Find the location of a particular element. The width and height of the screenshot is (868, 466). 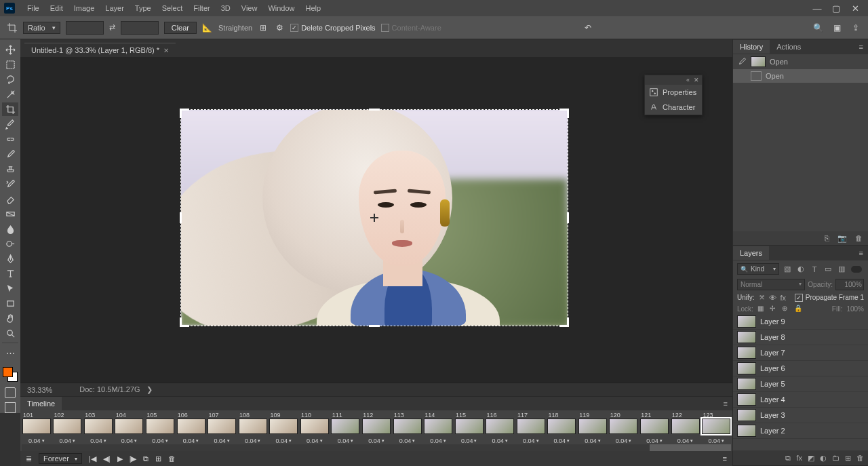

layer-item: 👁Layer 7 is located at coordinates (800, 353).